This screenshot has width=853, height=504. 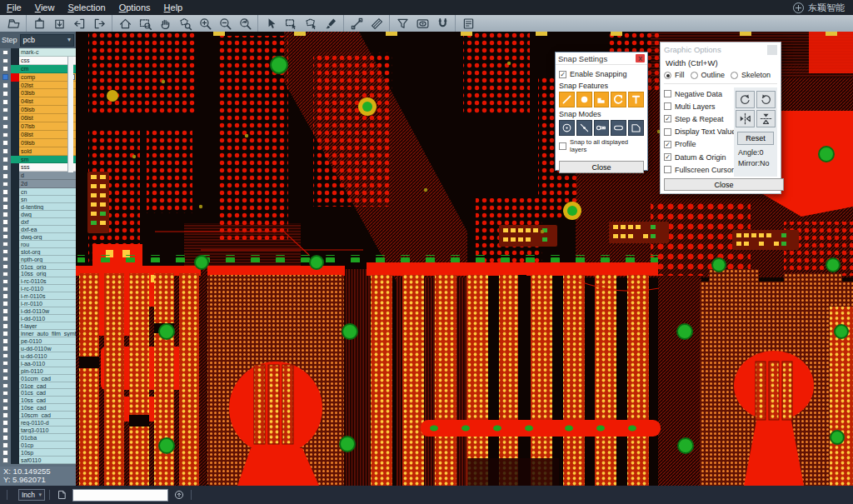 I want to click on toolbar-zoom-window-button, so click(x=145, y=23).